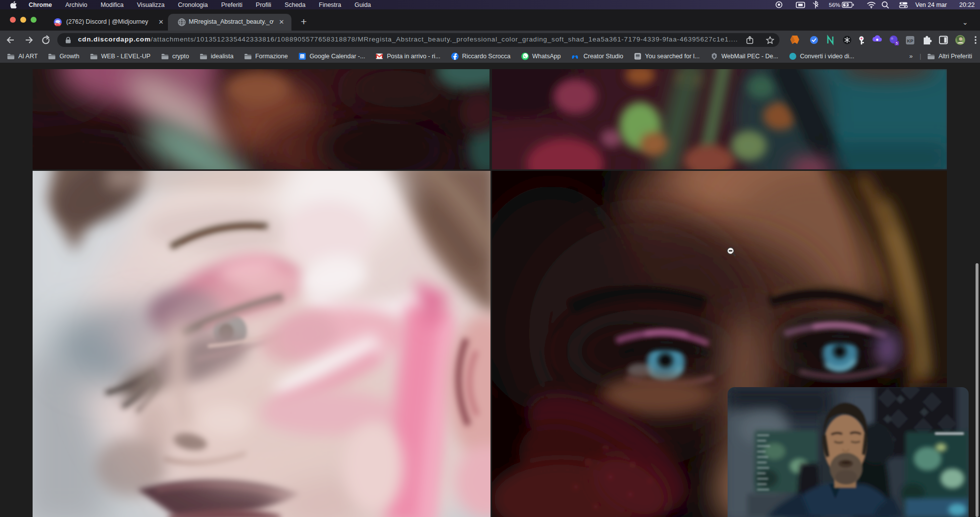 This screenshot has height=517, width=980. What do you see at coordinates (835, 5) in the screenshot?
I see `svg-text: 56%` at bounding box center [835, 5].